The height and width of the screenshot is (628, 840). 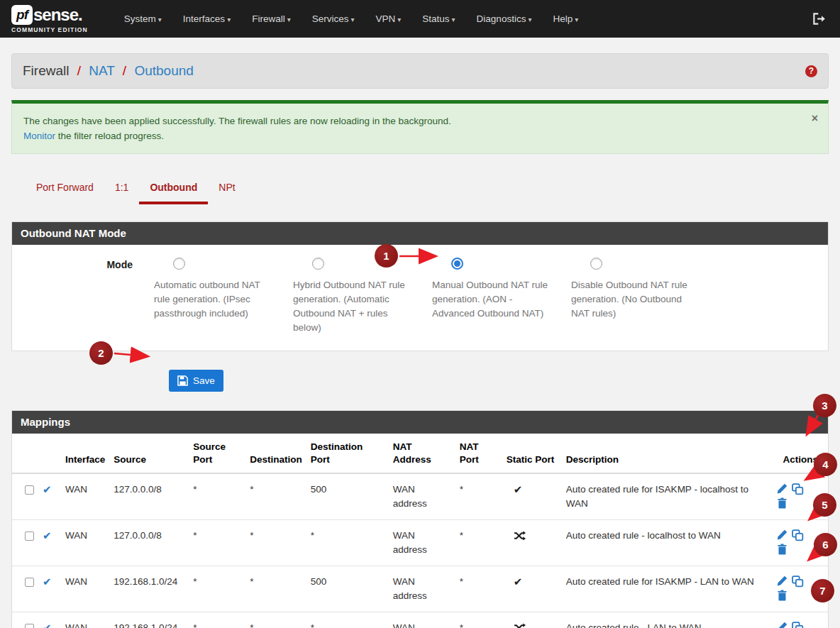 What do you see at coordinates (532, 453) in the screenshot?
I see `col-static-port: Static Port` at bounding box center [532, 453].